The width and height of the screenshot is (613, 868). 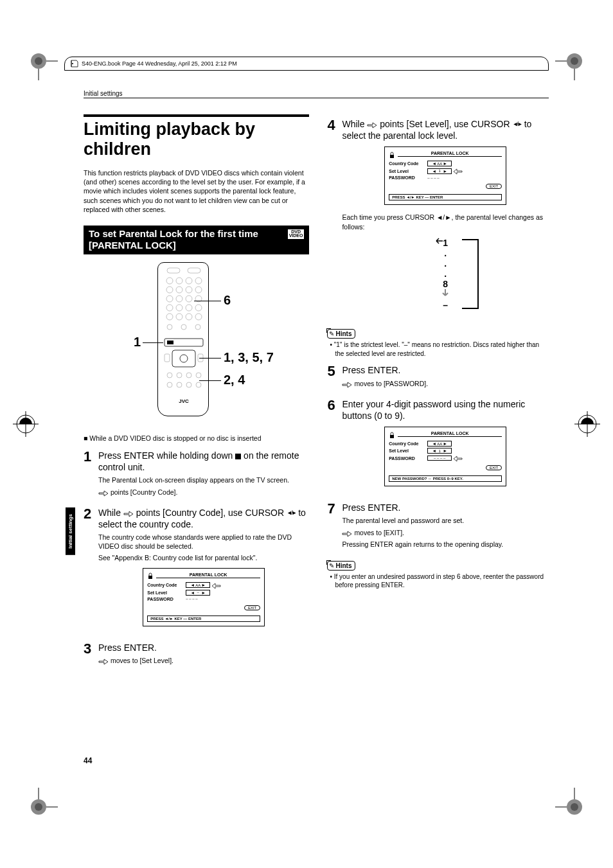 I want to click on step-subtext: Pressing ENTER again returns to the open…, so click(x=445, y=544).